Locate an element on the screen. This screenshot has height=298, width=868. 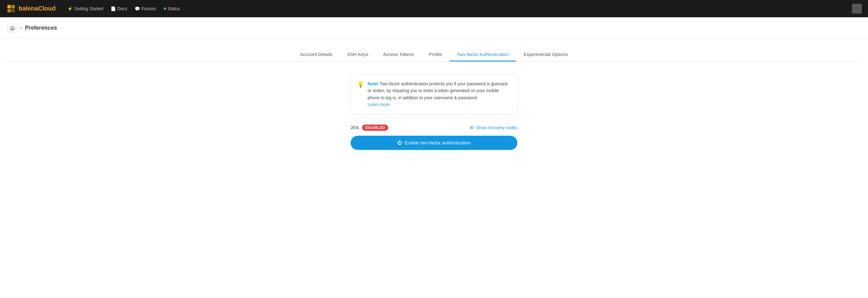
twofa-section: 2FA DISABLED Show recovery codes ⏻ Enabl… is located at coordinates (434, 138).